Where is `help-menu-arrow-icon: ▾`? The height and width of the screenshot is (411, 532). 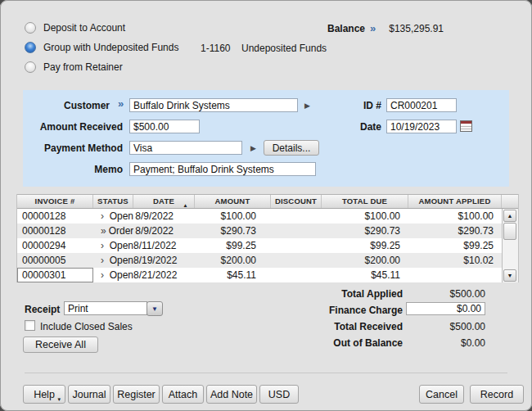 help-menu-arrow-icon: ▾ is located at coordinates (59, 400).